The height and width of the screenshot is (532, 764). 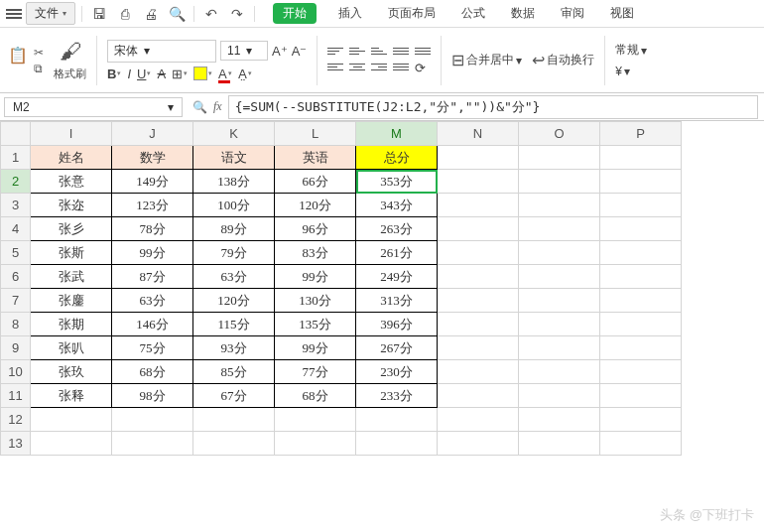 I want to click on undo-icon: ↶, so click(x=211, y=14).